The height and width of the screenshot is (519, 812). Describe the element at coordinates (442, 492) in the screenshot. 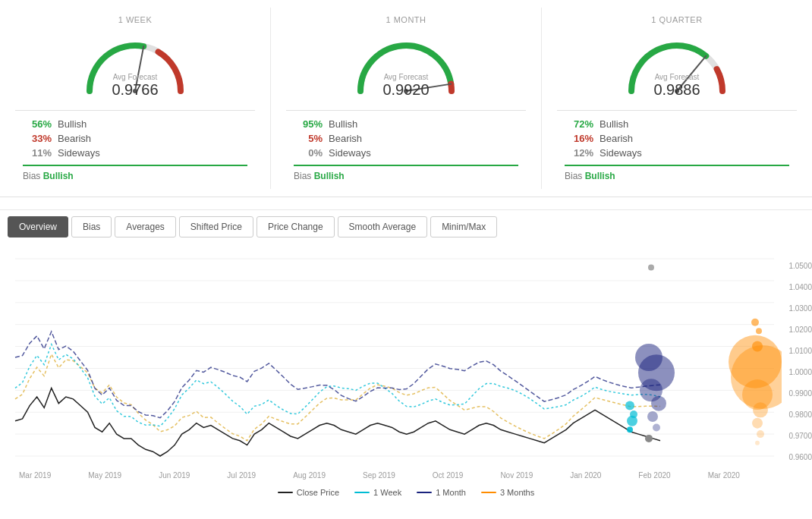

I see `legend-item-1month: 1 Month` at that location.